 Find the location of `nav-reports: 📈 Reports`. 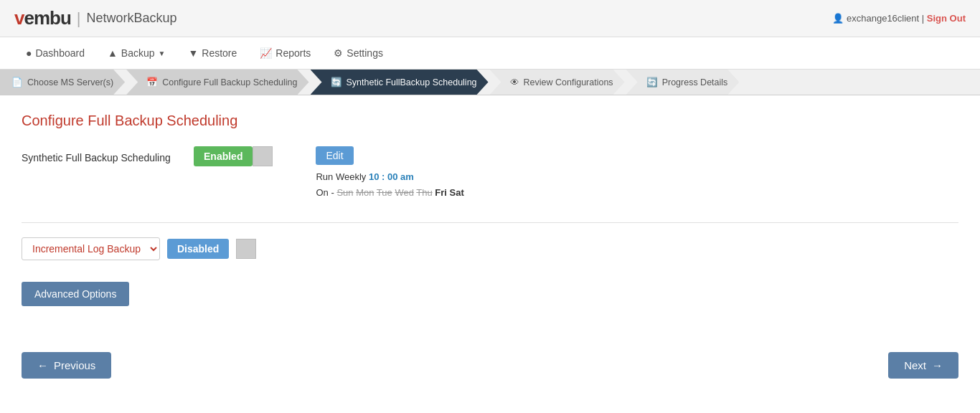

nav-reports: 📈 Reports is located at coordinates (286, 53).